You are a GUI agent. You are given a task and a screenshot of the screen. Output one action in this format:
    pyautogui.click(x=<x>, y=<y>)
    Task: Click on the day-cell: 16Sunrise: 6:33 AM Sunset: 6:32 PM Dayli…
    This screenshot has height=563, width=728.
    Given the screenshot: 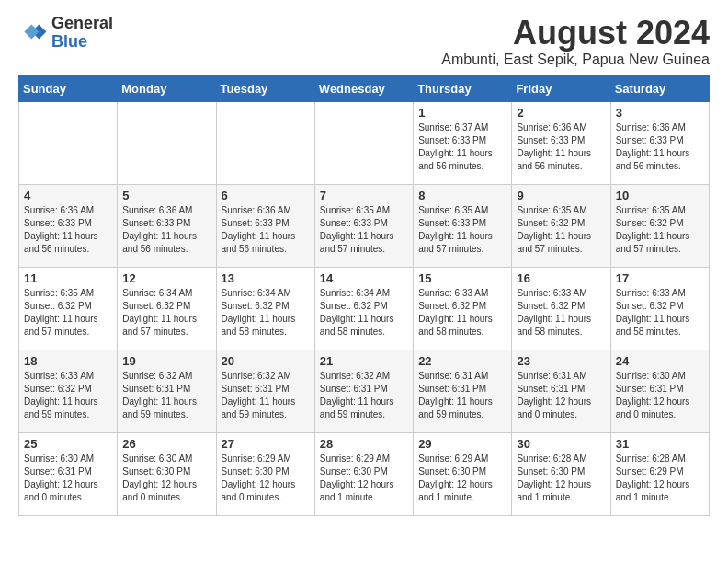 What is the action you would take?
    pyautogui.click(x=561, y=308)
    